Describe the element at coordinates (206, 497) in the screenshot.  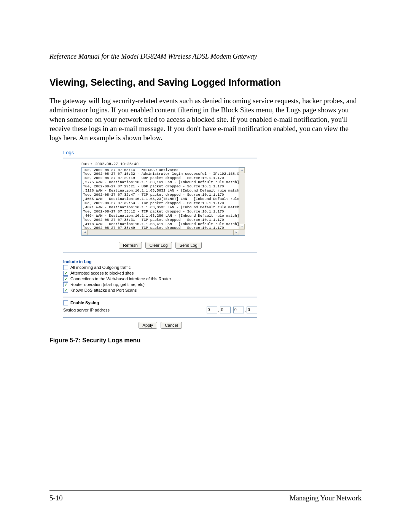
I see `page-footer: 5-10 Managing Your Network` at that location.